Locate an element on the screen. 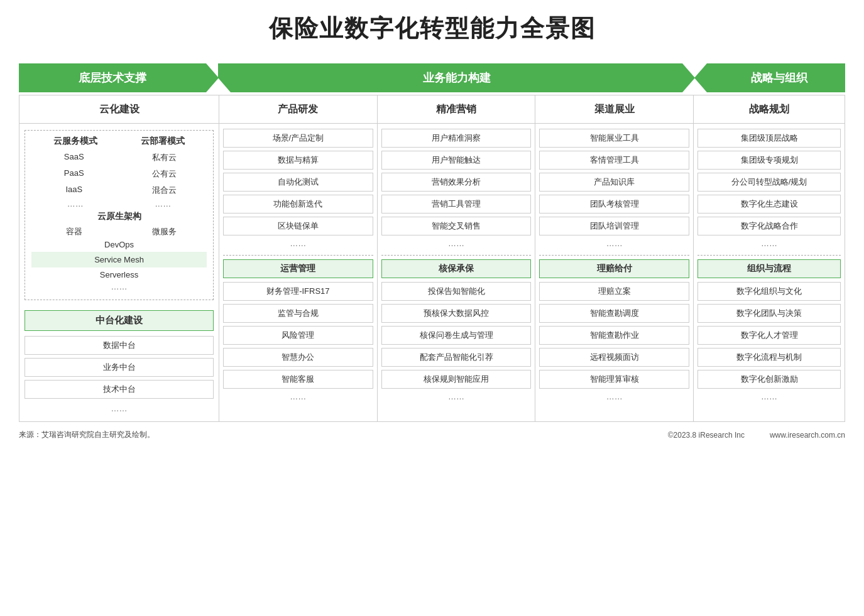 The height and width of the screenshot is (616, 864). zhongtai-label: 中台化建设 is located at coordinates (119, 320).